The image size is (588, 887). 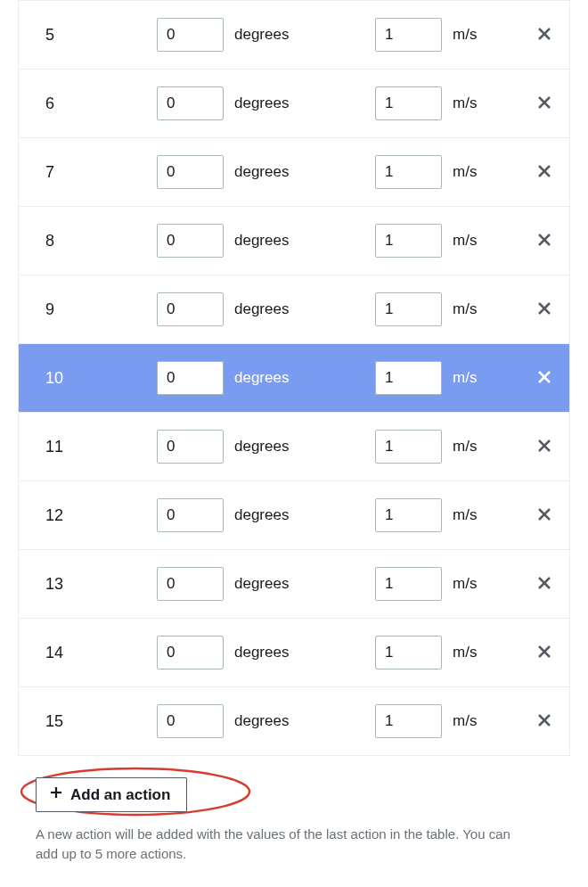 What do you see at coordinates (294, 308) in the screenshot?
I see `table-row: 9degreesm/s` at bounding box center [294, 308].